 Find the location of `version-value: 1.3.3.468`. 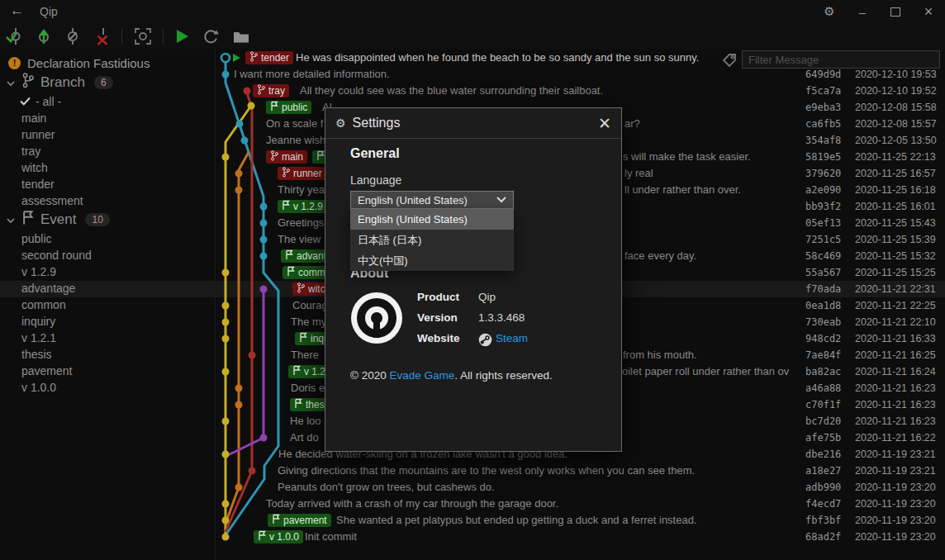

version-value: 1.3.3.468 is located at coordinates (501, 317).